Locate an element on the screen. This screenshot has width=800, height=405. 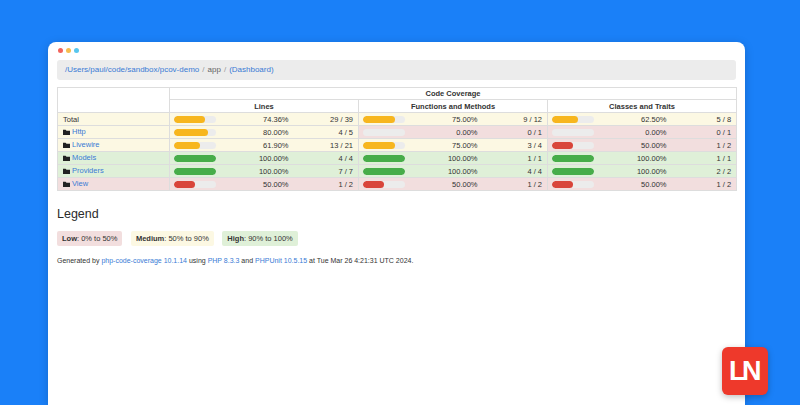
legend-low-badge: Low: 0% to 50% is located at coordinates (90, 238).